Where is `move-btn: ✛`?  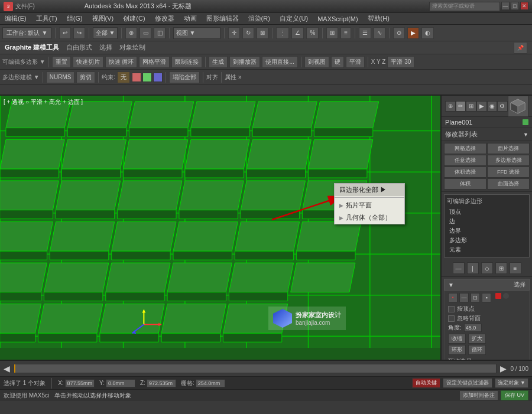 move-btn: ✛ is located at coordinates (234, 33).